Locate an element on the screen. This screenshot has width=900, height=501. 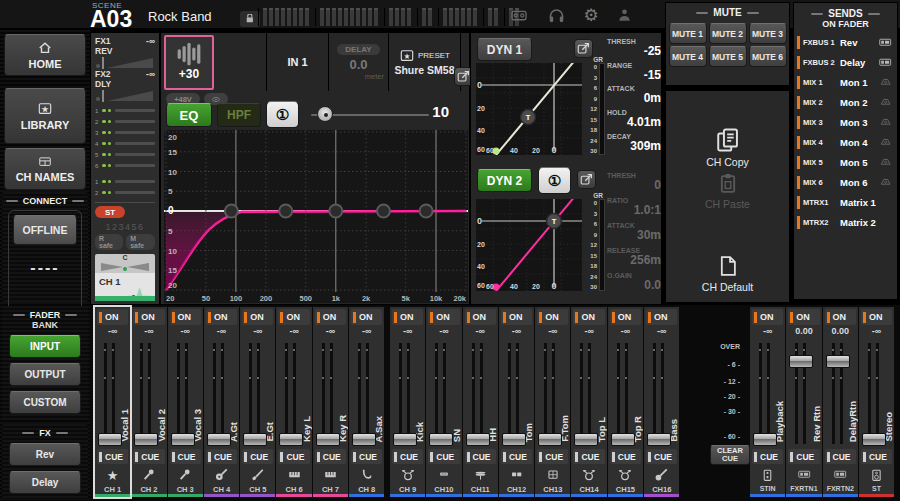
channel-id-label: CH 3 is located at coordinates (186, 491).